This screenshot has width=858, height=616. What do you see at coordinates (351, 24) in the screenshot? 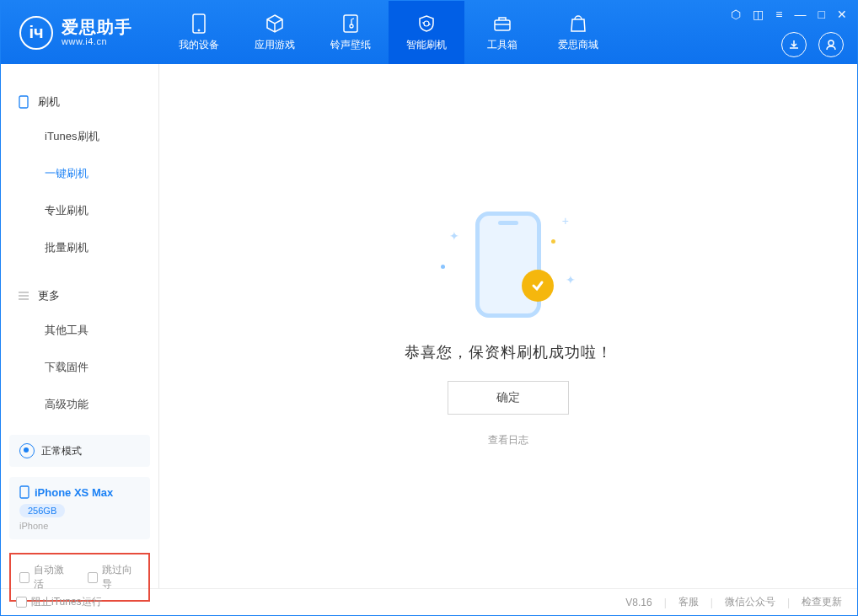
I see `music-note-icon` at bounding box center [351, 24].